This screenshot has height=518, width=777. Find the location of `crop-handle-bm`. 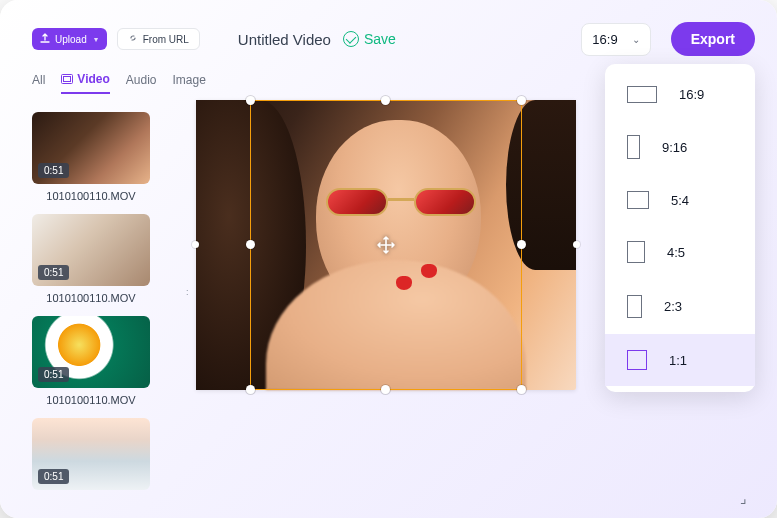

crop-handle-bm is located at coordinates (386, 390).